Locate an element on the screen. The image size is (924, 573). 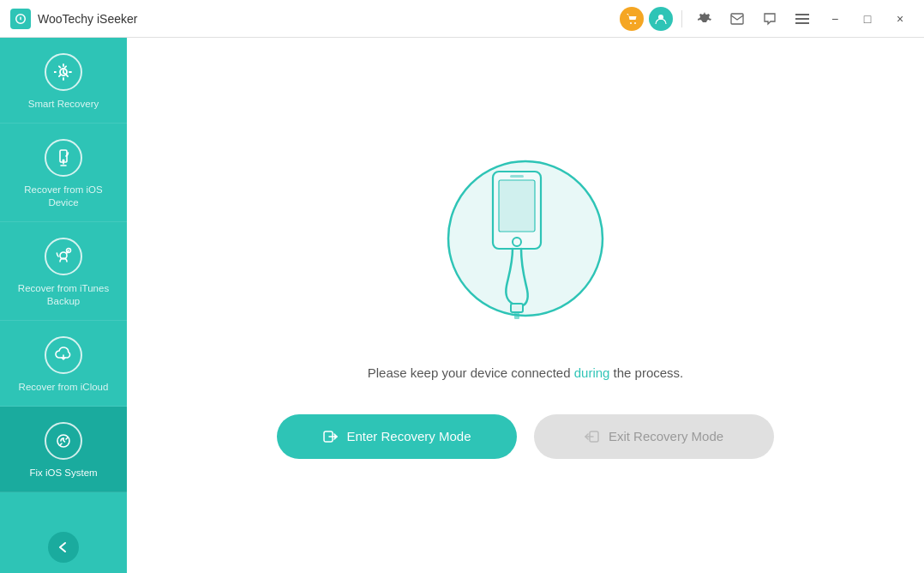
titlebar-actions: − □ × is located at coordinates (766, 19).